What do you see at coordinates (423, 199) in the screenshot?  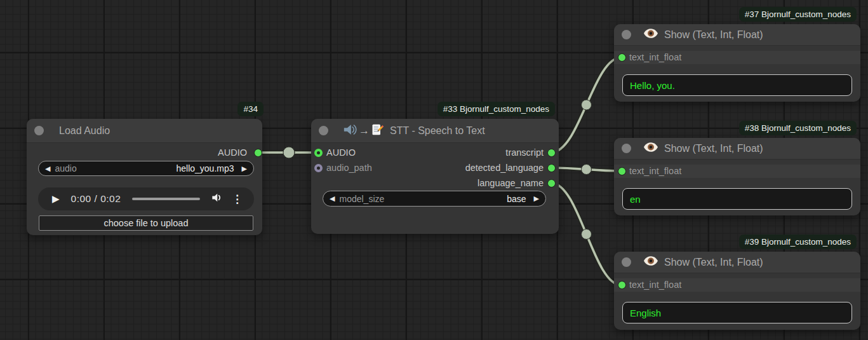 I see `combo-label: model_size` at bounding box center [423, 199].